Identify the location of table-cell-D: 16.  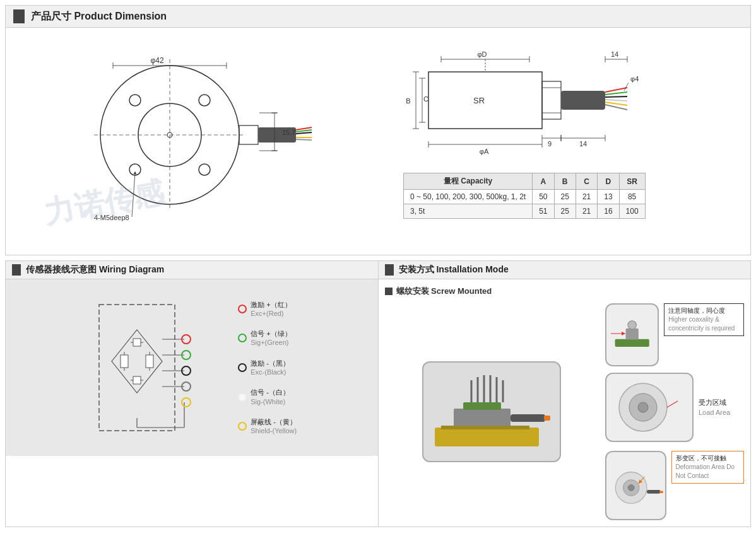
(608, 212).